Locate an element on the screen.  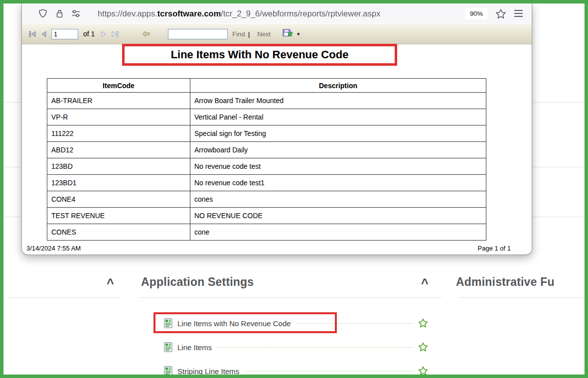
itemcode-cell: ABD12 is located at coordinates (119, 150).